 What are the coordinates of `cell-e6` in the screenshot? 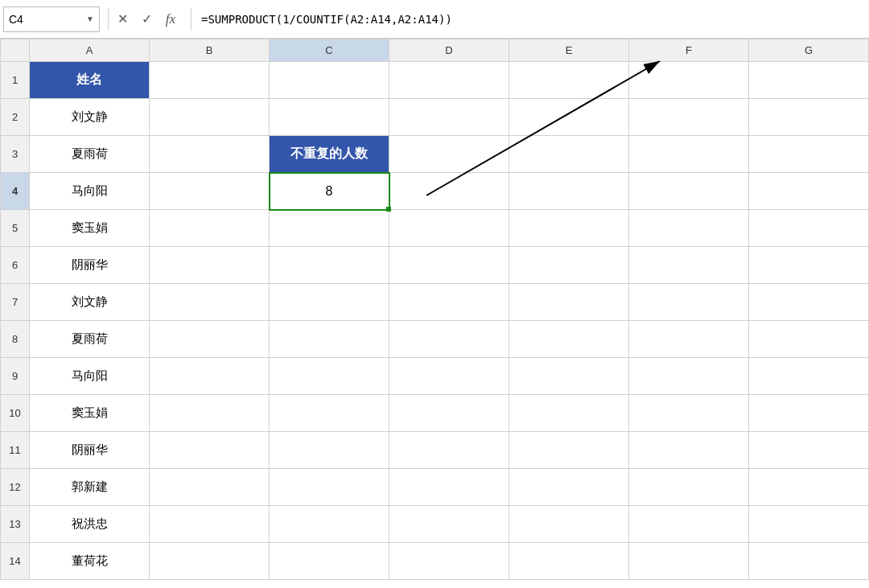 It's located at (570, 265).